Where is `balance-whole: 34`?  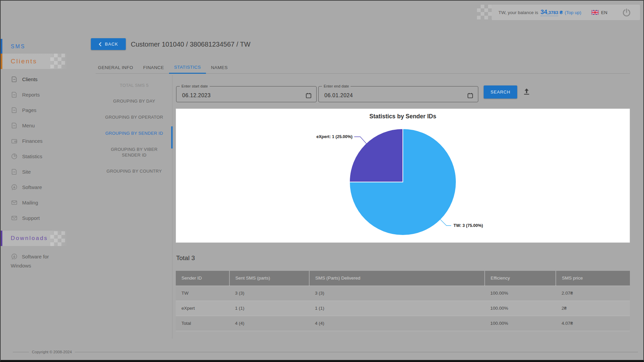
balance-whole: 34 is located at coordinates (544, 12).